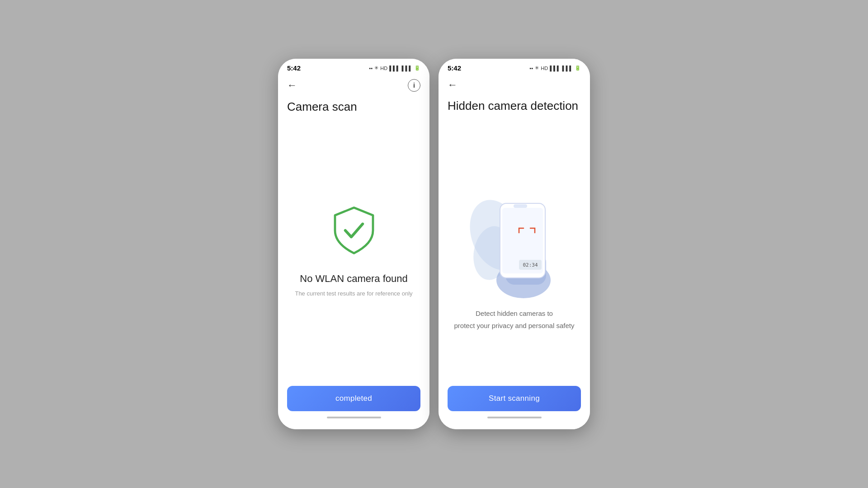  I want to click on signal2-icon-1: ▌▌▌, so click(407, 68).